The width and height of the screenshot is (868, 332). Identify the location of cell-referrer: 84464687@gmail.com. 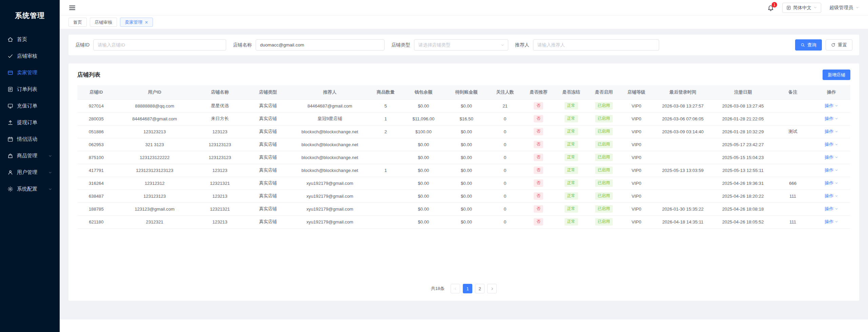
(330, 106).